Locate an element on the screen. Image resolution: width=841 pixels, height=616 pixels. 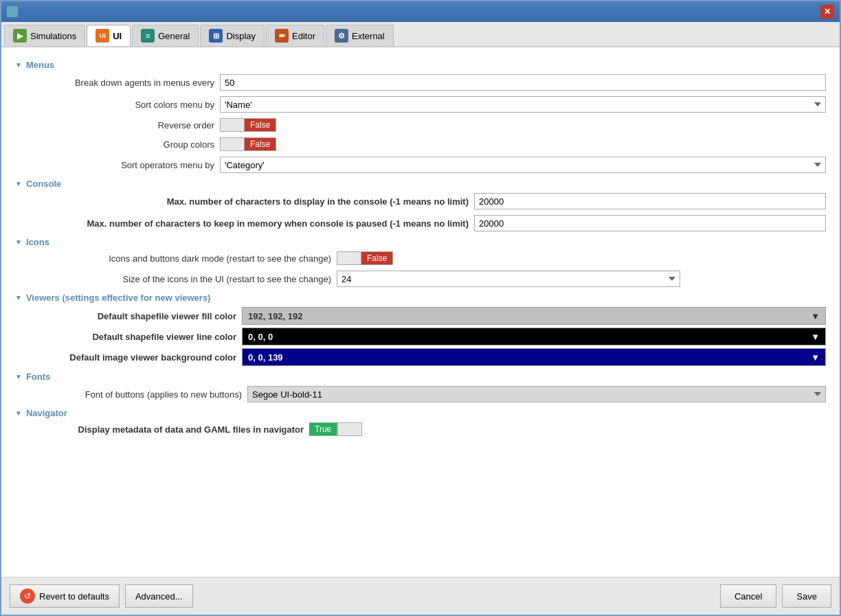
footer: ↺ Revert to defaults Advanced... Cancel … is located at coordinates (420, 596).